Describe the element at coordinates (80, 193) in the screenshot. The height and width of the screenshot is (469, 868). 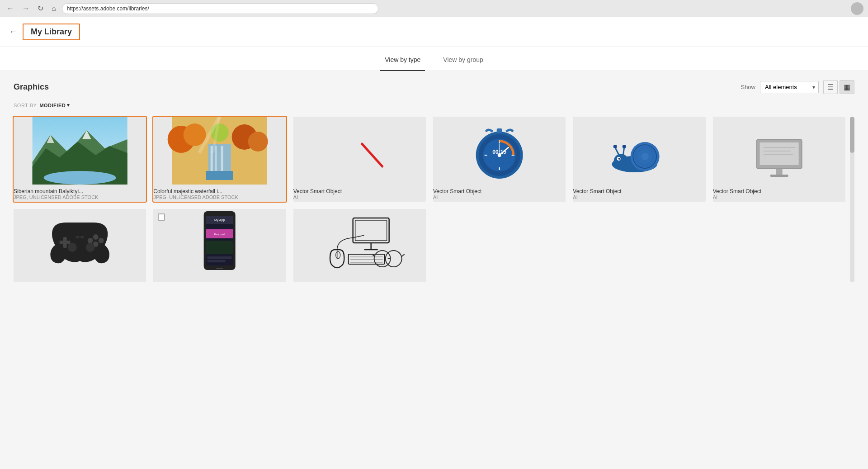
I see `item-info: Siberian mountain Balyiktyi... JPEG, UNL…` at that location.